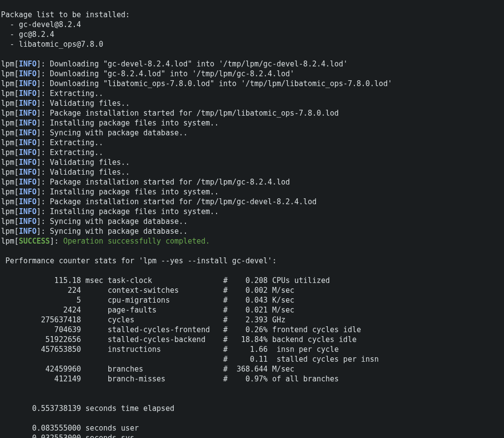 The height and width of the screenshot is (438, 504). I want to click on log-line: lpm[INFO]: Downloading "gc-devel-8.2.4.l…, so click(174, 64).